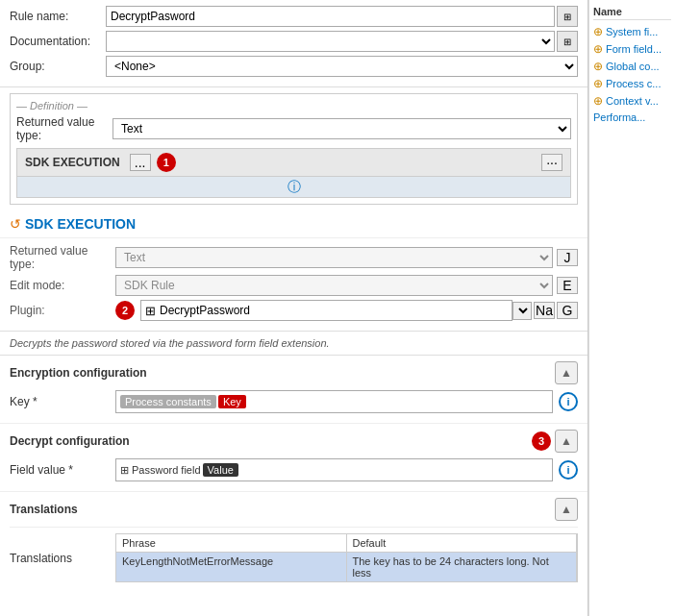  Describe the element at coordinates (566, 441) in the screenshot. I see `decrypt-config-up-btn: ▲` at that location.